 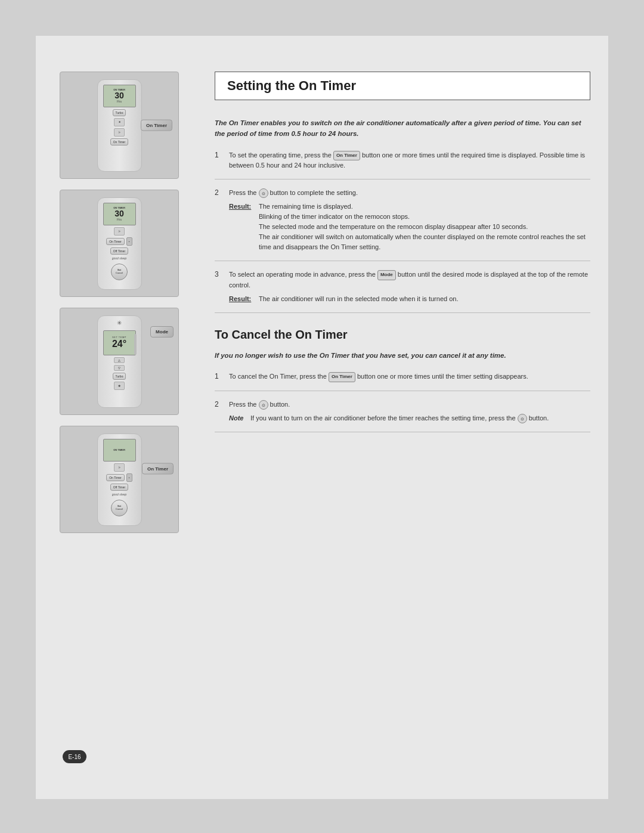 I want to click on note-text: If you want to turn on the air condition…, so click(x=400, y=419).